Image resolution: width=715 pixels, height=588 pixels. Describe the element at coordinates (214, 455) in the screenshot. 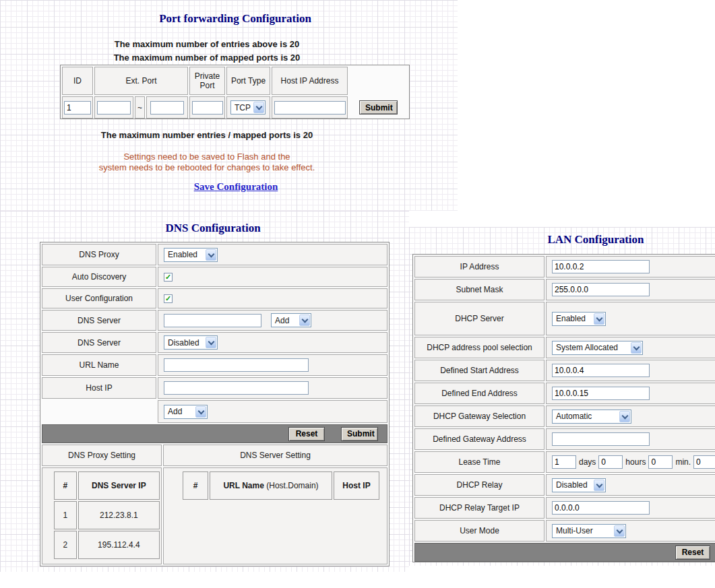

I see `dns-setting-header-row: DNS Proxy Setting DNS Server Setting` at that location.